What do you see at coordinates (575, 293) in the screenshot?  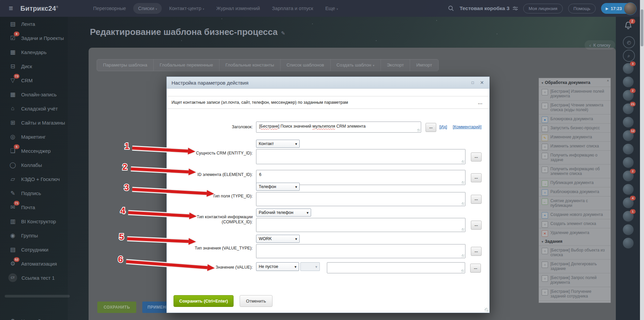 I see `palette-item: ○[Бестранк] Получение заданий сотрудника` at bounding box center [575, 293].